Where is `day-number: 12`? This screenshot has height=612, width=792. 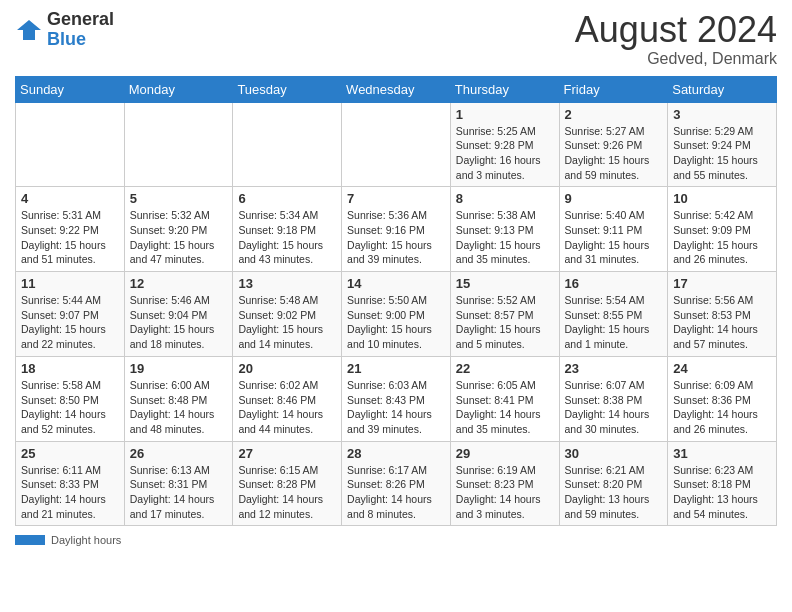
day-number: 12 is located at coordinates (179, 284).